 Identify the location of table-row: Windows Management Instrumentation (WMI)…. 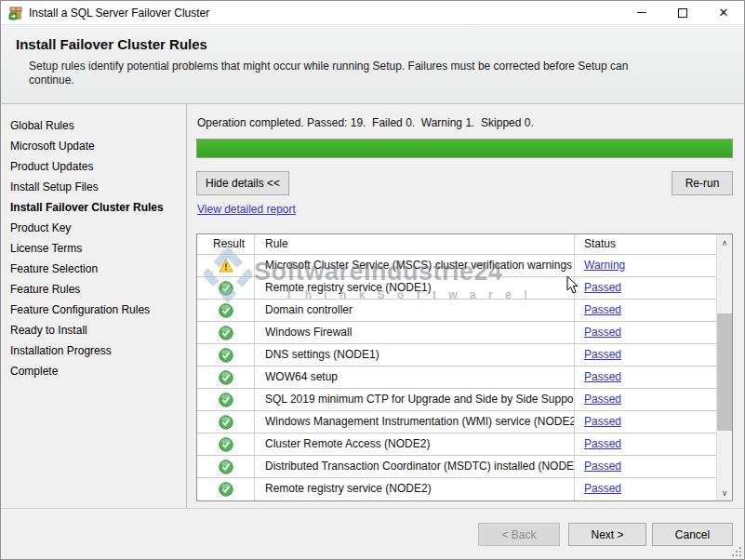
(457, 422).